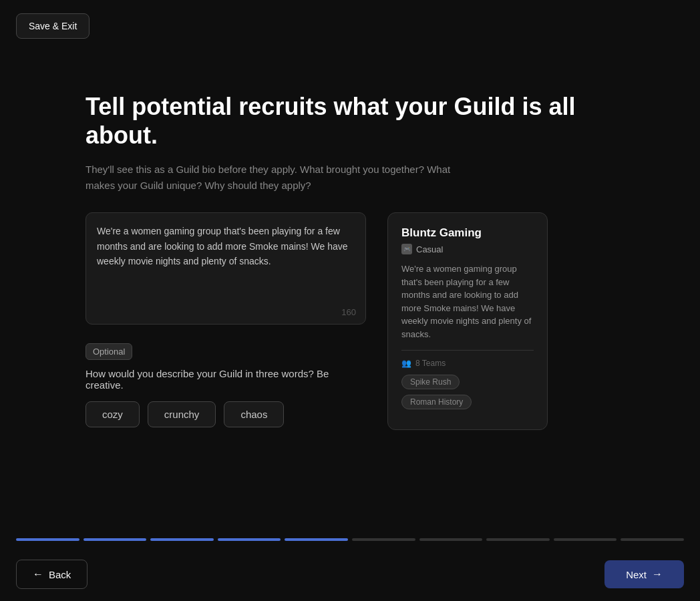  What do you see at coordinates (429, 250) in the screenshot?
I see `preview-game-label: Casual` at bounding box center [429, 250].